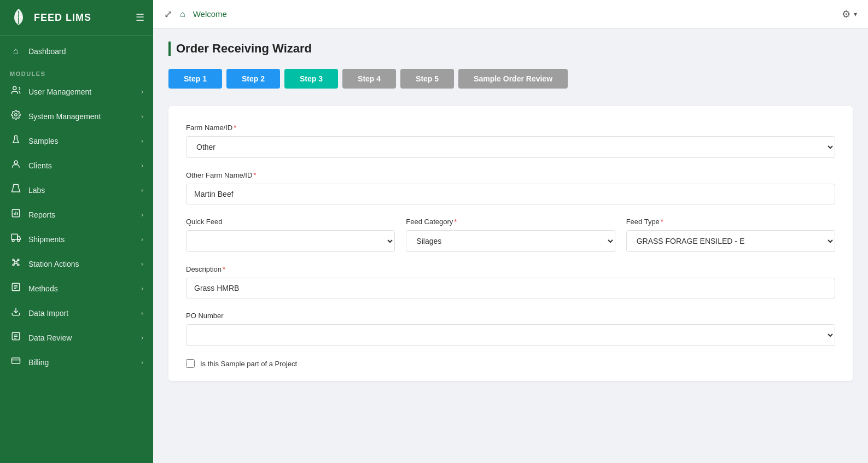 Image resolution: width=868 pixels, height=463 pixels. I want to click on sidebar-item-dashboard: ⌂ Dashboard, so click(77, 51).